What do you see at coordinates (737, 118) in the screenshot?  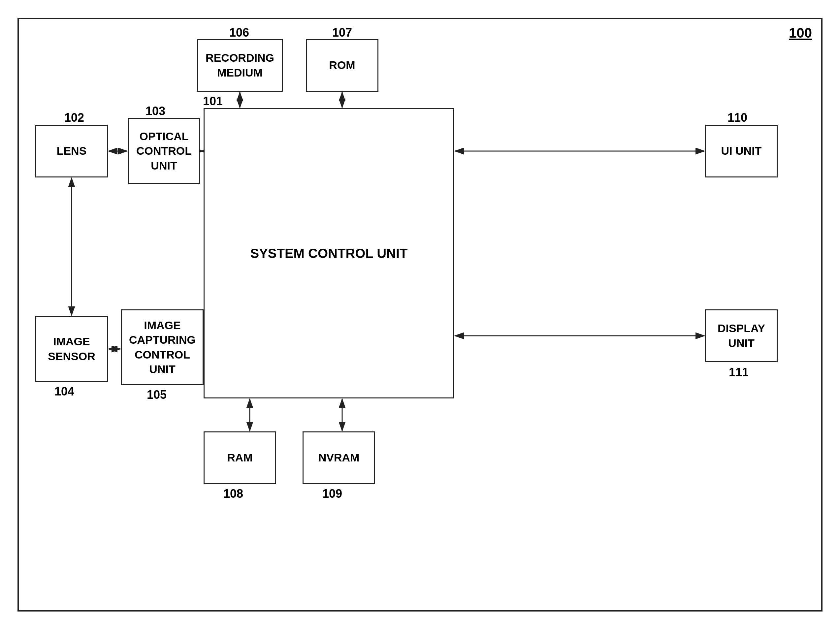 I see `ref-110: 110` at bounding box center [737, 118].